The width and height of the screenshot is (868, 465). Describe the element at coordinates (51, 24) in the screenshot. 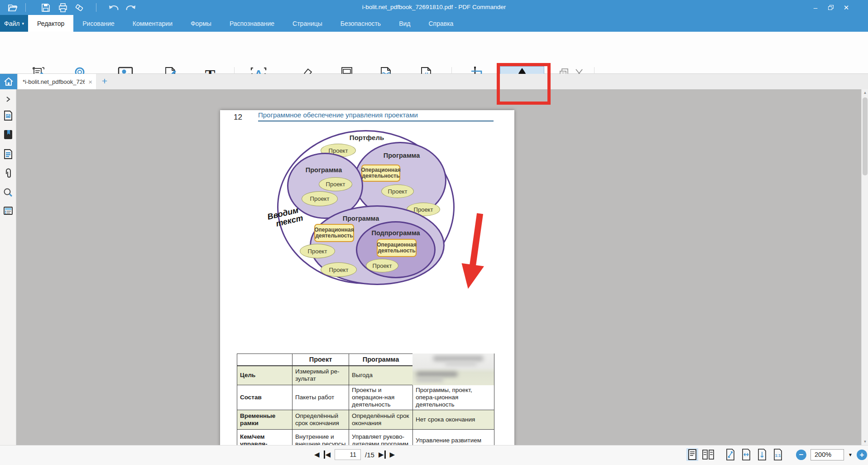

I see `tab-editor: Редактор` at that location.